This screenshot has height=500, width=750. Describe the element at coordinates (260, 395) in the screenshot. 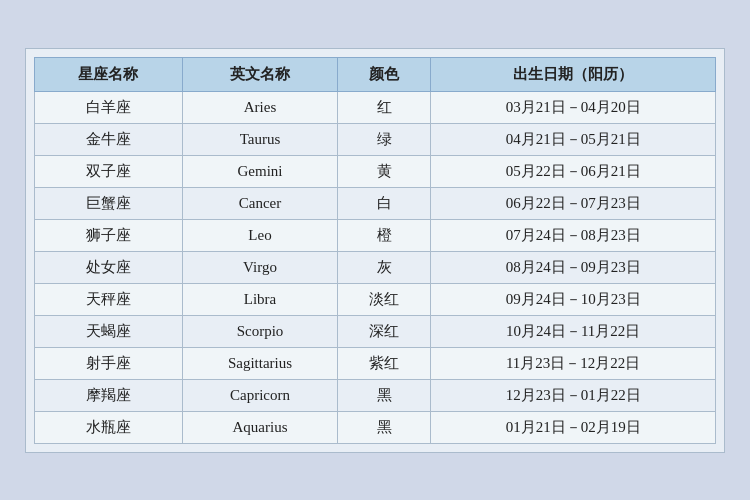

I see `cell-english: Capricorn` at that location.